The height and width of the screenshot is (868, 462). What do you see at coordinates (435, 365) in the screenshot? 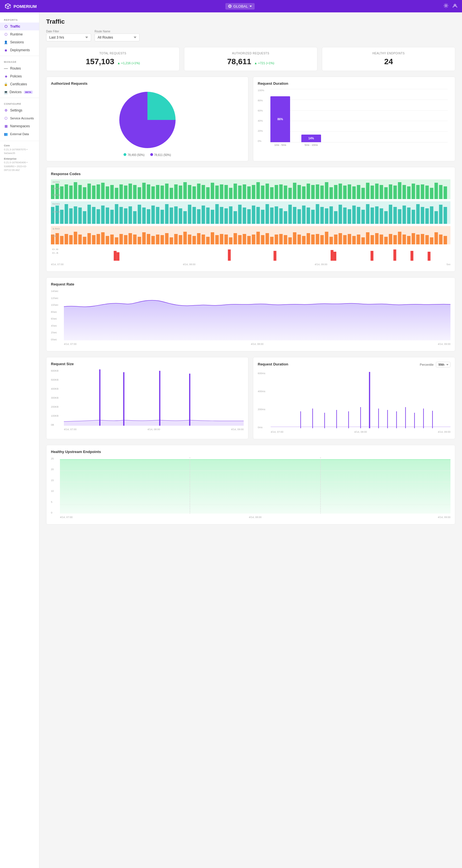
I see `percentile-row: Percentile 99th 50th 75th 90th 95th` at bounding box center [435, 365].